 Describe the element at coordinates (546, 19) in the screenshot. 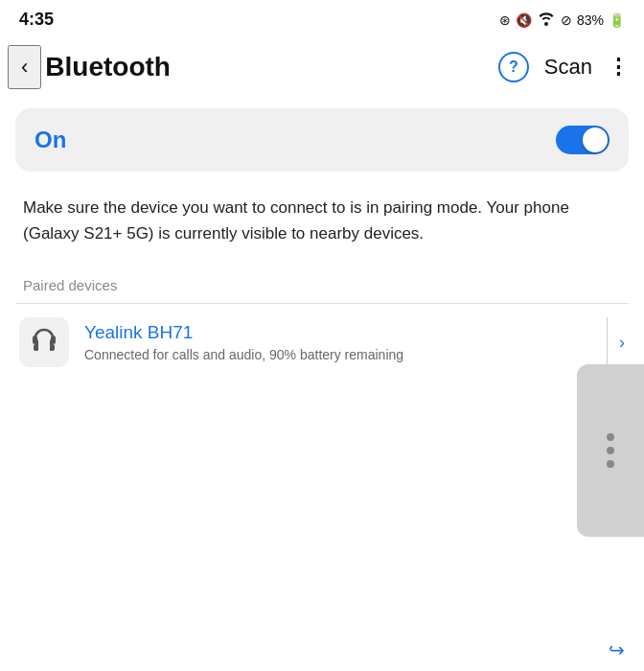

I see `wifi-icon` at that location.